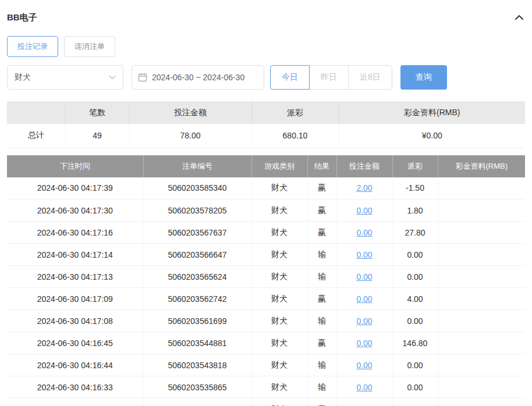 Image resolution: width=532 pixels, height=406 pixels. What do you see at coordinates (197, 255) in the screenshot?
I see `cell-order-id: 5060203566647` at bounding box center [197, 255].